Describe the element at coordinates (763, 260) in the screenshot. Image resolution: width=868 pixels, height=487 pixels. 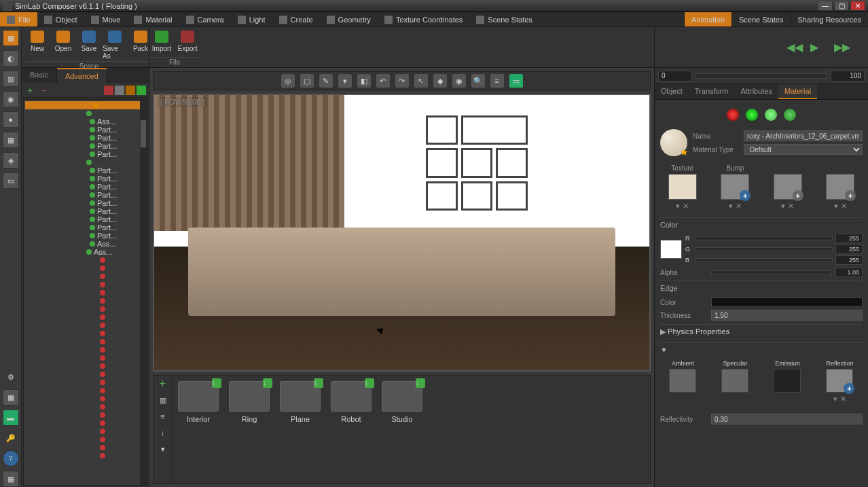
I see `b-slider` at that location.